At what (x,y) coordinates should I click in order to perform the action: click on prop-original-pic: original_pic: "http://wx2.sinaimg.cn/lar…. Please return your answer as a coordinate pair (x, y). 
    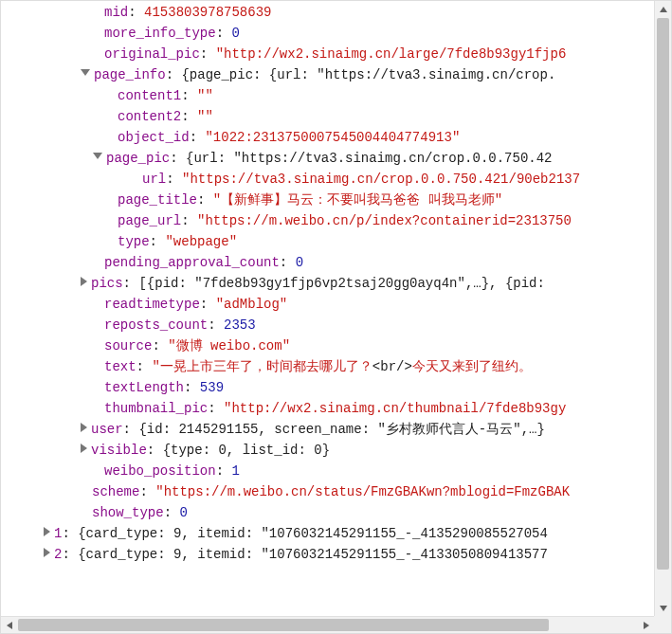
    Looking at the image, I should click on (328, 54).